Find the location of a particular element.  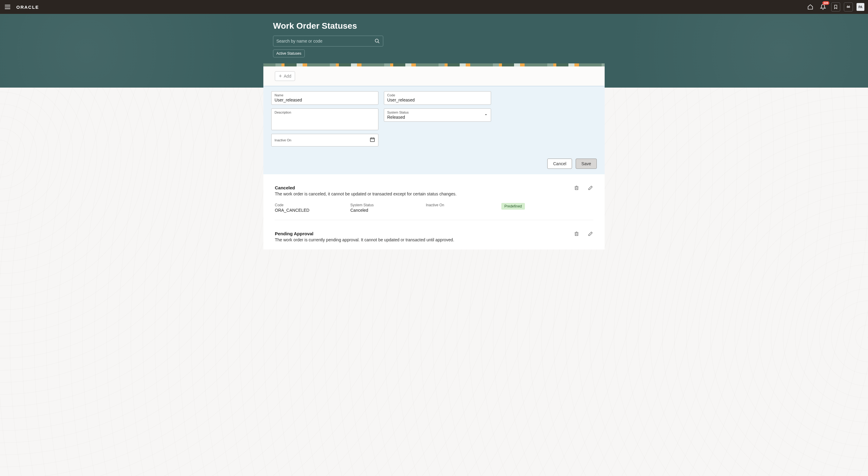

cancel-button: Cancel is located at coordinates (560, 164).